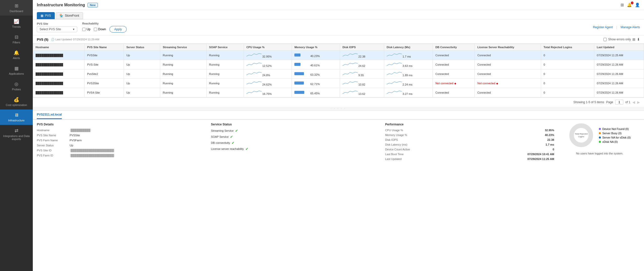 The height and width of the screenshot is (271, 644). What do you see at coordinates (484, 74) in the screenshot?
I see `connected-license: Connected` at bounding box center [484, 74].